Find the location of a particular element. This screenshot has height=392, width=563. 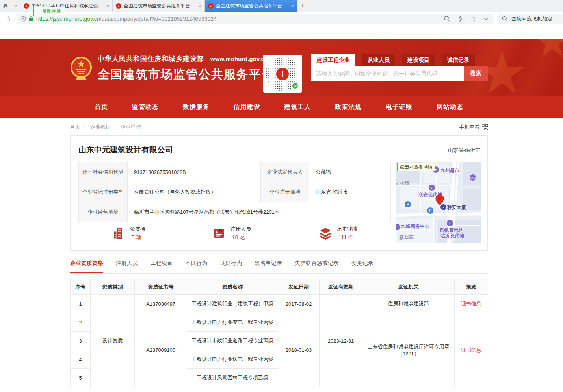

field-value: 公茂福 is located at coordinates (350, 172).